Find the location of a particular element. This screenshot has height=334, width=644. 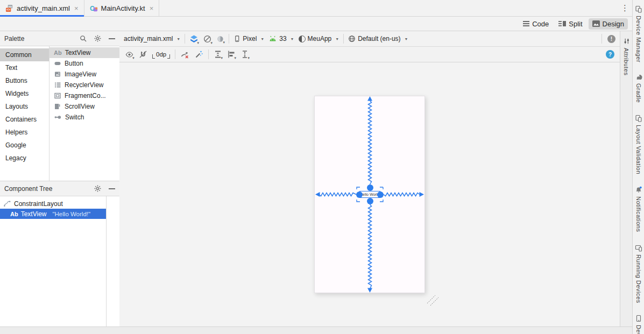

palette-item-scrollview: ScrollView is located at coordinates (84, 106).